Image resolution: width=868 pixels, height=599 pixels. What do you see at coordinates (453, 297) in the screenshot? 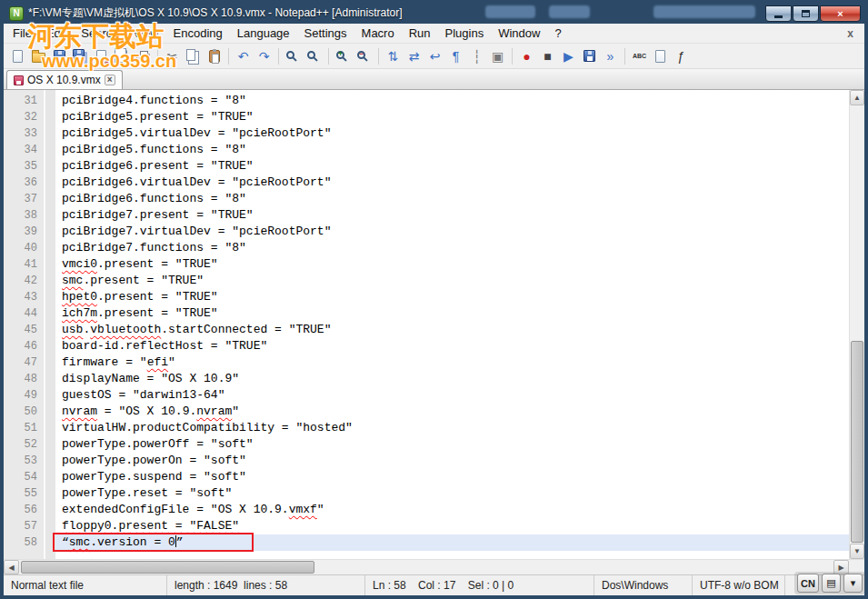
I see `line-text: hpet0.present = "TRUE"` at bounding box center [453, 297].